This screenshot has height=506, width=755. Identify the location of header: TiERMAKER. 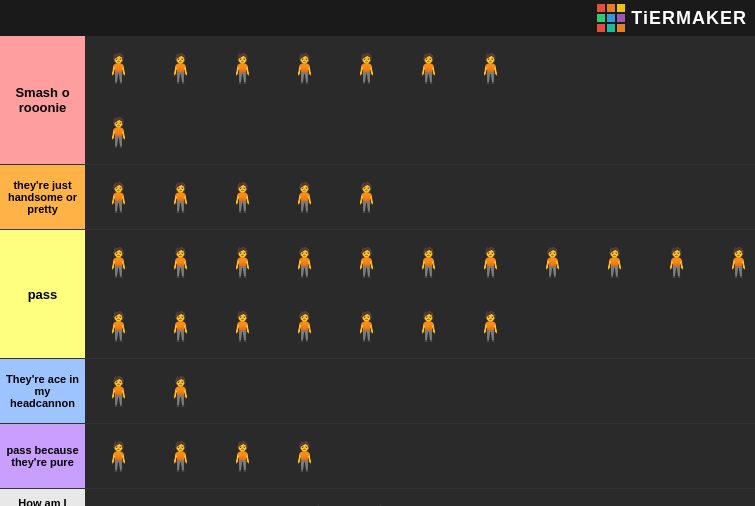
(378, 18).